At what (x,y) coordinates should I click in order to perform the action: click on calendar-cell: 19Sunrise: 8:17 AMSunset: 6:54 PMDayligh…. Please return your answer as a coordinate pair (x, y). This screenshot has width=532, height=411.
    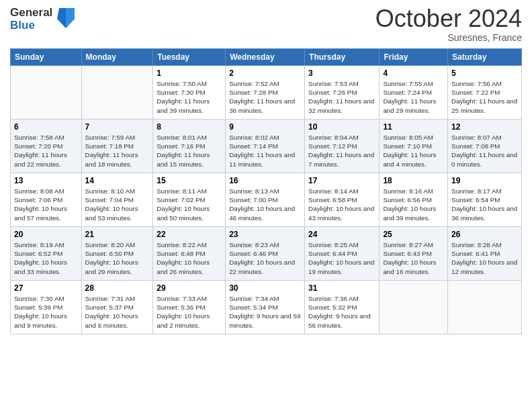
    Looking at the image, I should click on (485, 200).